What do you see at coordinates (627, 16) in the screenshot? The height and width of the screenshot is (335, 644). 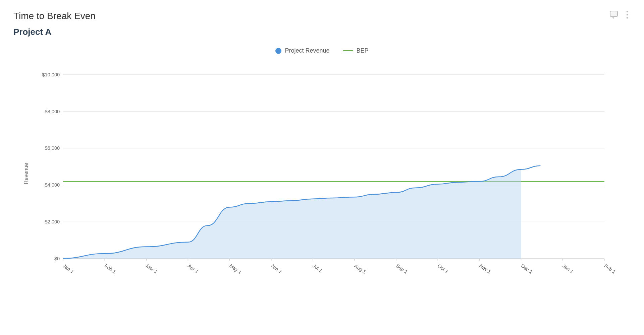 I see `more-options-button` at bounding box center [627, 16].